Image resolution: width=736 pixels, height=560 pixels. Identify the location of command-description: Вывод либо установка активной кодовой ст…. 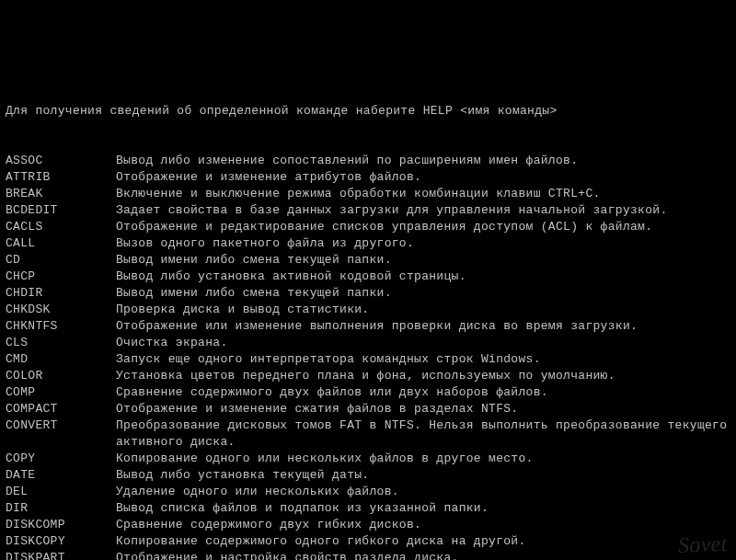
(423, 277).